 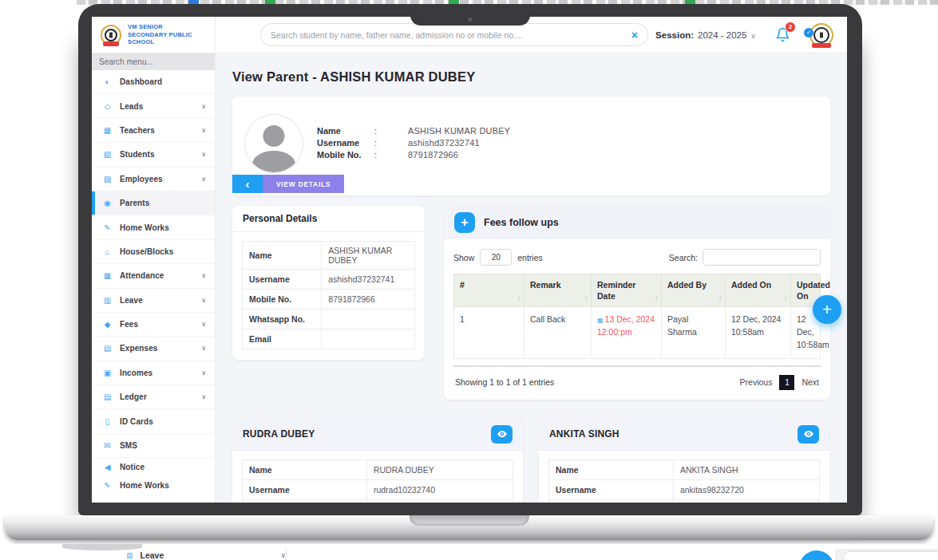 I want to click on session-selector: Session: 2024 - 2025 ∨, so click(x=706, y=35).